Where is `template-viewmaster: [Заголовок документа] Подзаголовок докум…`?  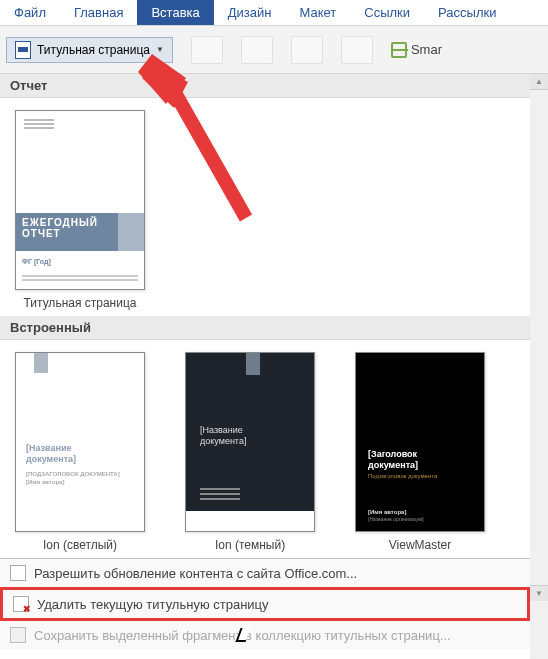 template-viewmaster: [Заголовок документа] Подзаголовок докум… is located at coordinates (420, 452).